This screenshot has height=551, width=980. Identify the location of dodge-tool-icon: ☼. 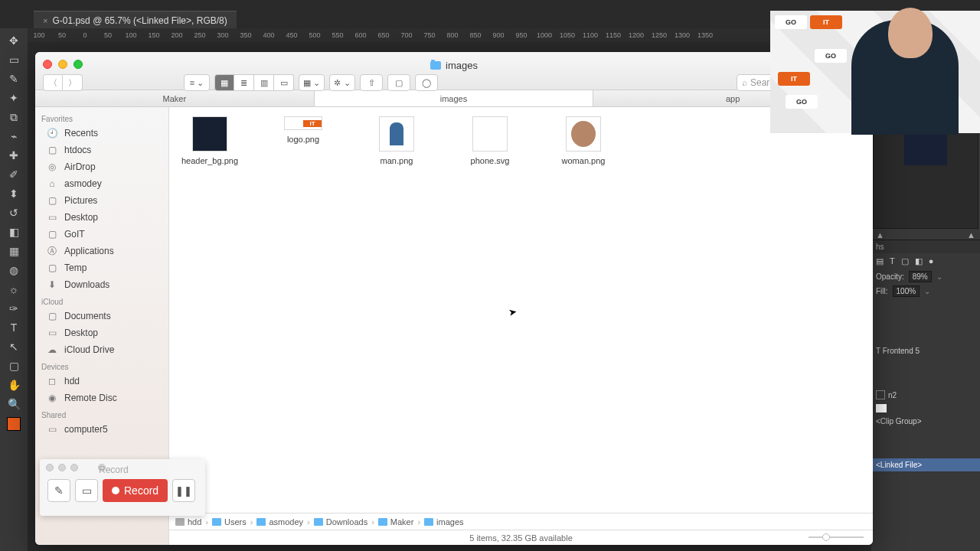
(14, 289).